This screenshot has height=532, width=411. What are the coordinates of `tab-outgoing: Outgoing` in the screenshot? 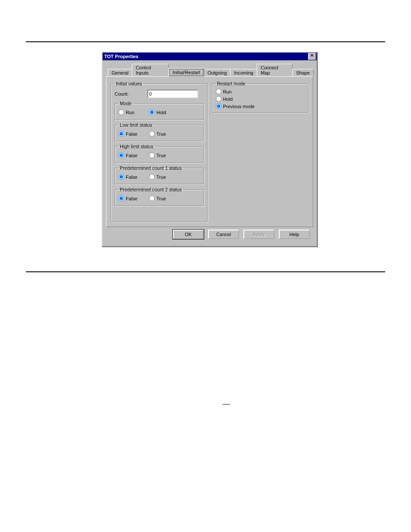 It's located at (217, 72).